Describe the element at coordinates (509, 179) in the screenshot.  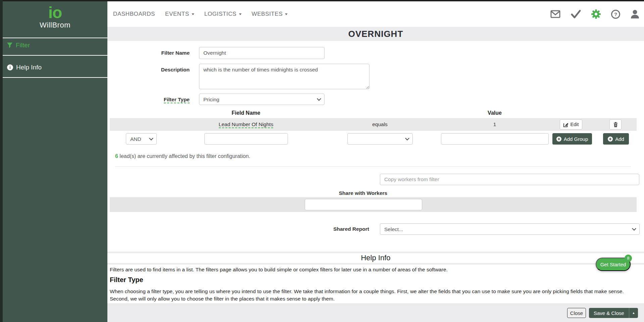
I see `copy-workers-input` at that location.